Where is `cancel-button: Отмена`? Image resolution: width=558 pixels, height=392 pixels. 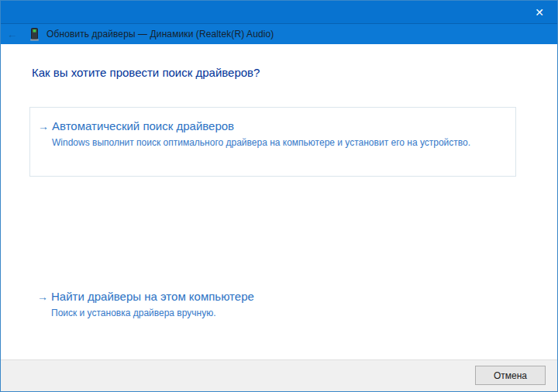
cancel-button: Отмена is located at coordinates (510, 375).